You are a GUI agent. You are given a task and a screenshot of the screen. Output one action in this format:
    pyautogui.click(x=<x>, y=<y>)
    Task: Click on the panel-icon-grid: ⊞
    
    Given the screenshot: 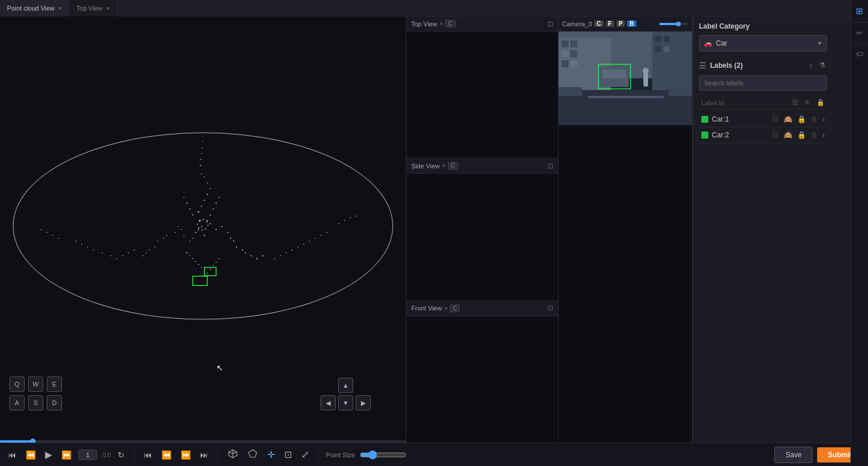 What is the action you would take?
    pyautogui.click(x=860, y=20)
    